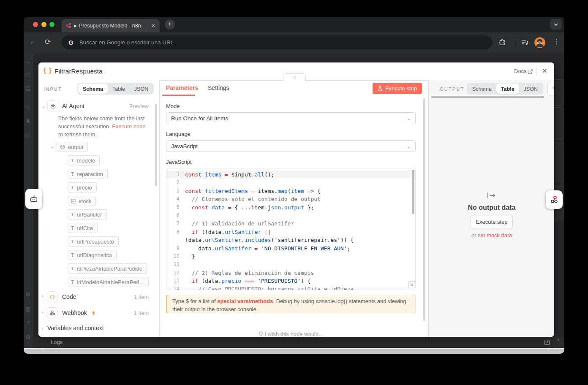 The width and height of the screenshot is (588, 385). Describe the element at coordinates (545, 71) in the screenshot. I see `close-icon: ✕` at that location.